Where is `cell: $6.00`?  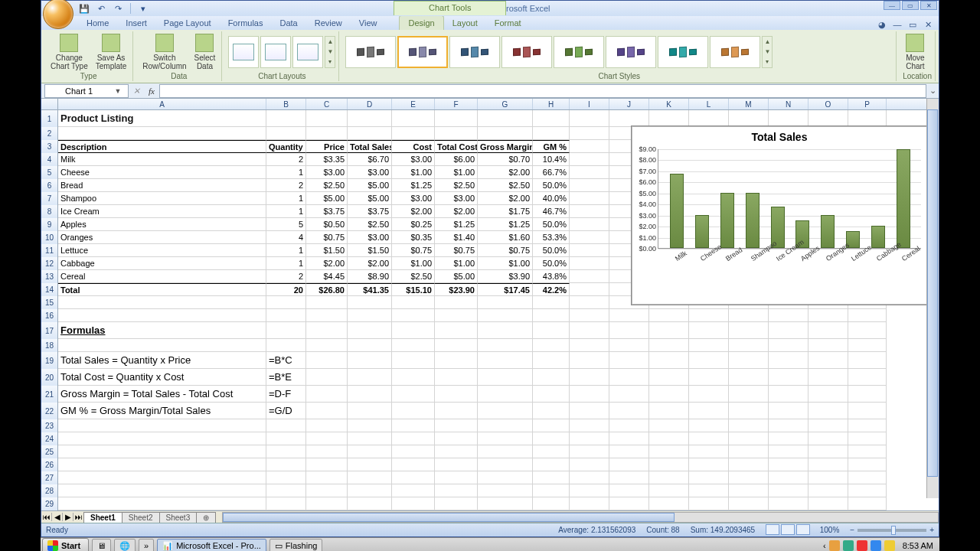
cell: $6.00 is located at coordinates (456, 159).